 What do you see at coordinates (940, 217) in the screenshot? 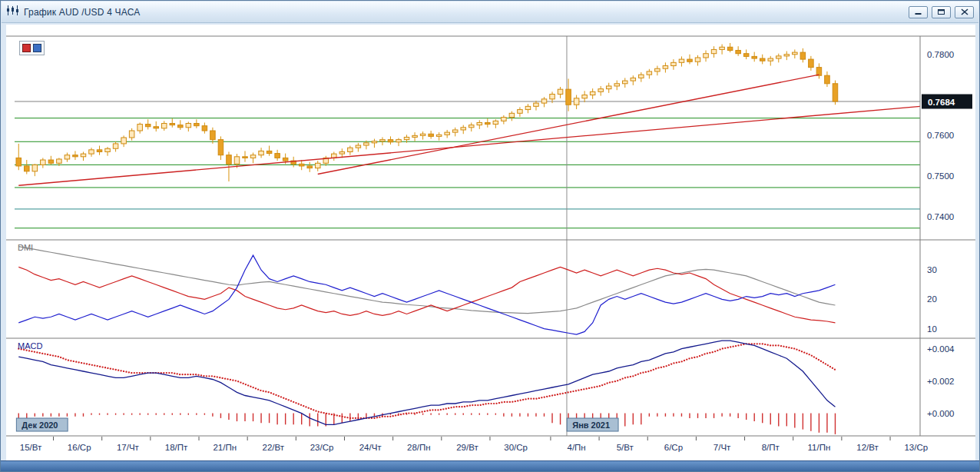
I see `svg-text: 0.7400` at bounding box center [940, 217].